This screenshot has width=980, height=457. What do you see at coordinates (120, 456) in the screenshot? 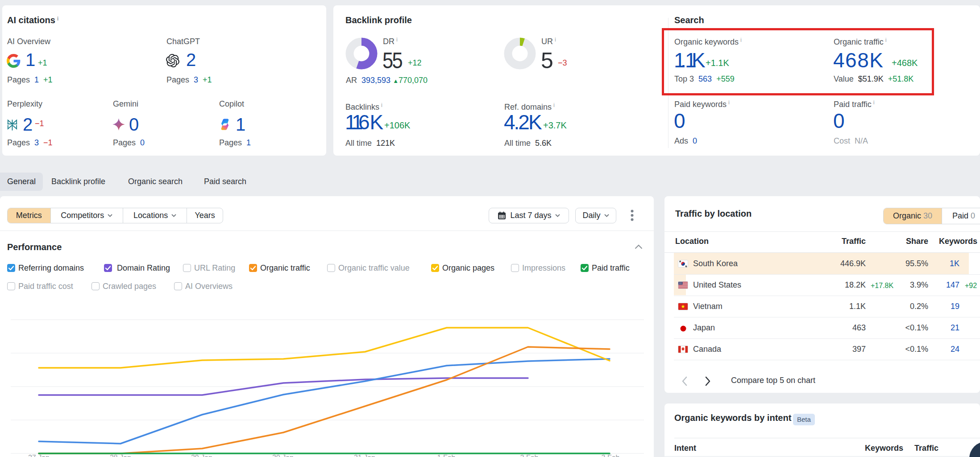
I see `svg-text: 28 Jan` at bounding box center [120, 456].